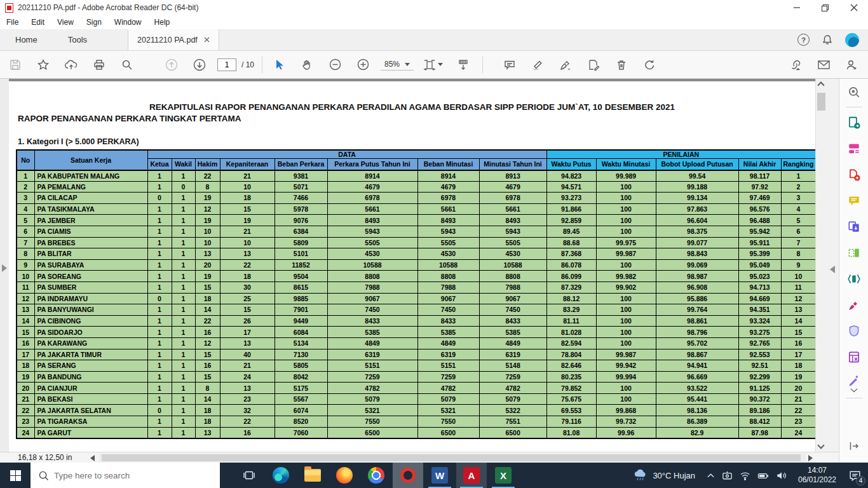 Image resolution: width=868 pixels, height=488 pixels. I want to click on user-avatar, so click(852, 40).